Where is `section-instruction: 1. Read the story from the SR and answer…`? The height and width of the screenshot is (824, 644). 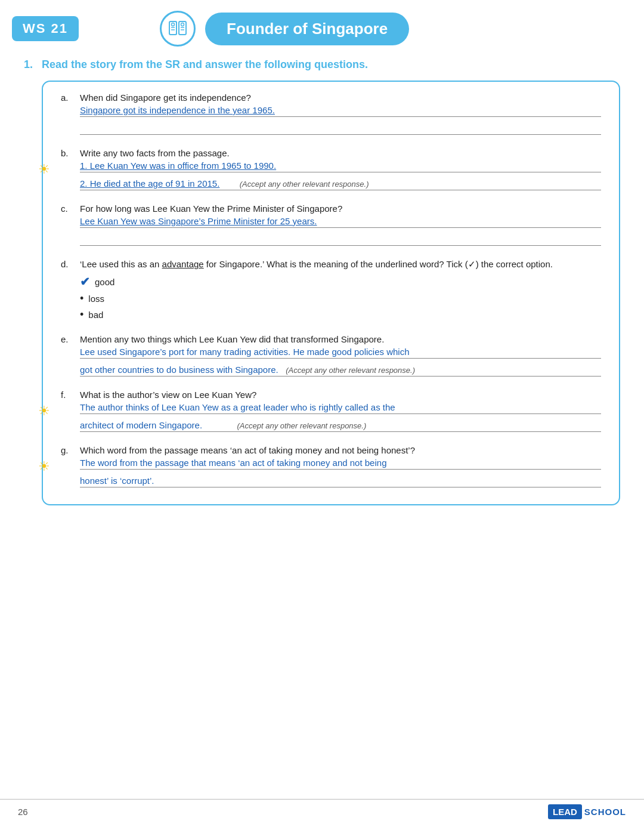 section-instruction: 1. Read the story from the SR and answer… is located at coordinates (322, 64).